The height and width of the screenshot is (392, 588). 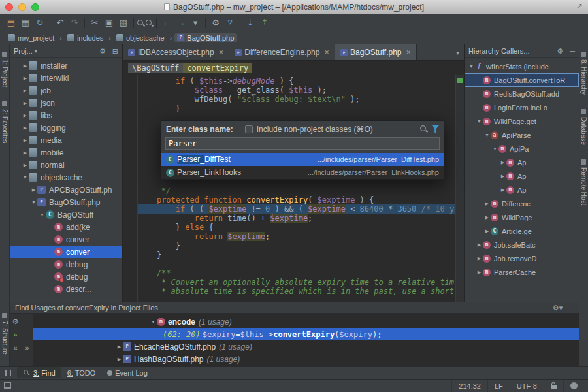 What do you see at coordinates (66, 189) in the screenshot?
I see `project-tree-item: ▶PAPCBagOStuff.ph` at bounding box center [66, 189].